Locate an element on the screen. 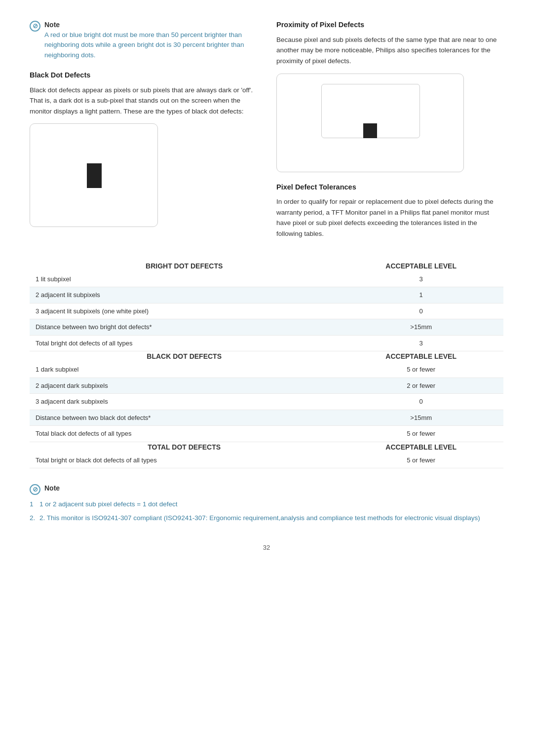 Image resolution: width=533 pixels, height=756 pixels. pixel-defect-body: In order to qualify for repair or replac… is located at coordinates (390, 218).